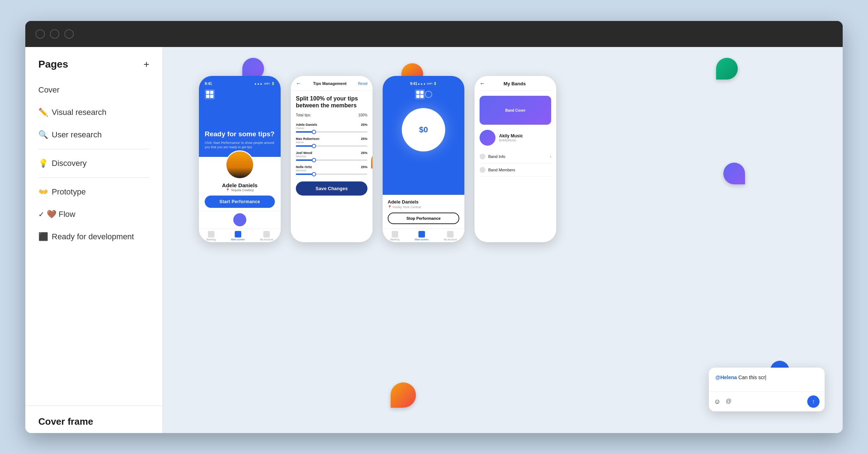 This screenshot has width=868, height=454. What do you see at coordinates (502, 170) in the screenshot?
I see `band-members-label: Band Members` at bounding box center [502, 170].